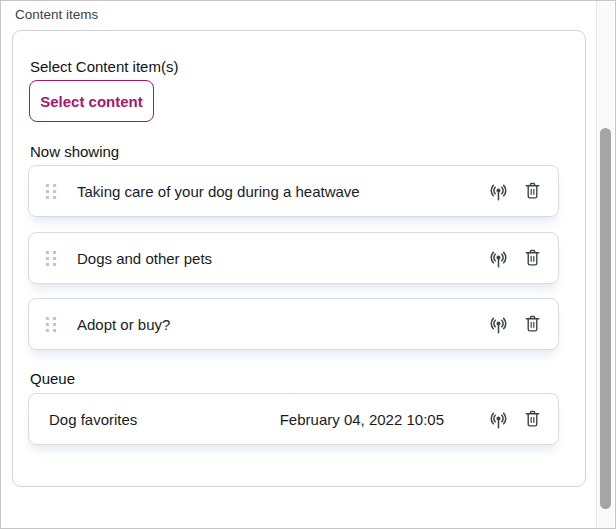  What do you see at coordinates (282, 324) in the screenshot?
I see `content-item-title: Adopt or buy?` at bounding box center [282, 324].